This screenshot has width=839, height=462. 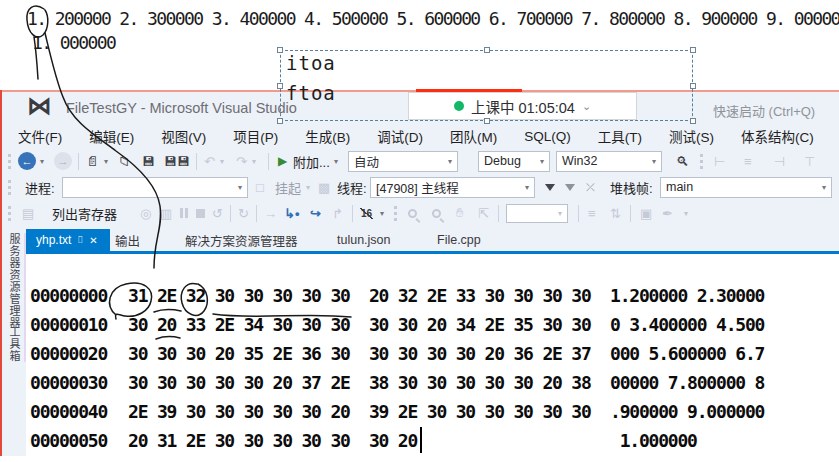 I want to click on eyedropper-icon: ✒, so click(x=668, y=214).